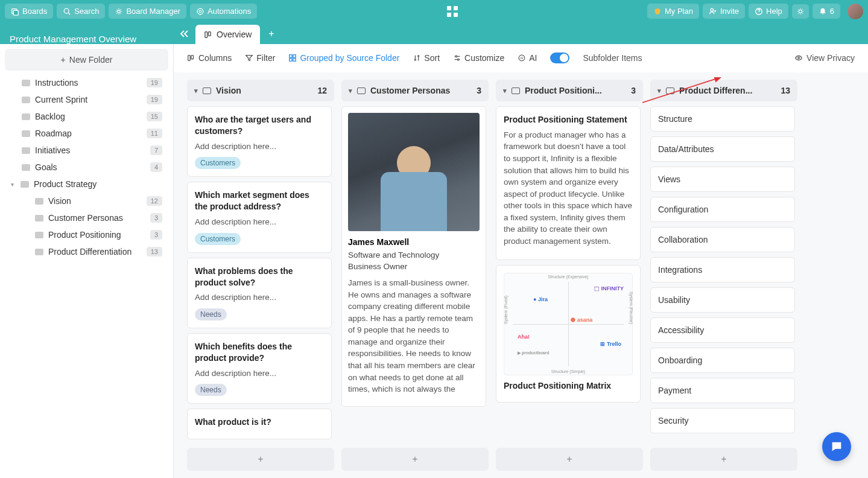 The height and width of the screenshot is (478, 868). I want to click on sidebar-item-count: 15, so click(154, 116).